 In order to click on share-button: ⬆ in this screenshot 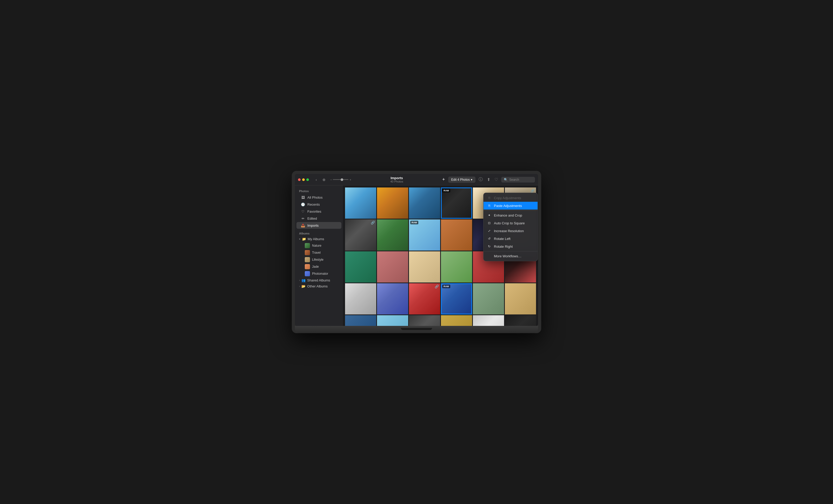, I will do `click(489, 180)`.